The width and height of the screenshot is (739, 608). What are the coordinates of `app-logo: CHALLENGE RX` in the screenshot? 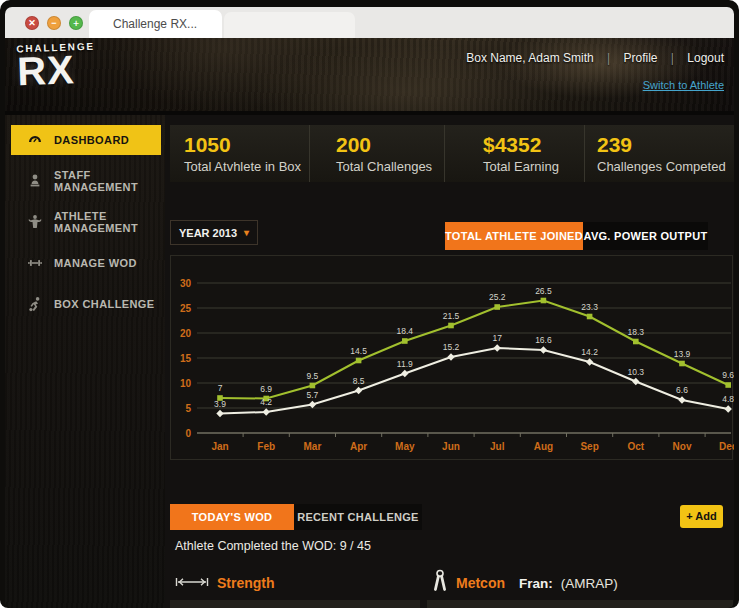 It's located at (56, 65).